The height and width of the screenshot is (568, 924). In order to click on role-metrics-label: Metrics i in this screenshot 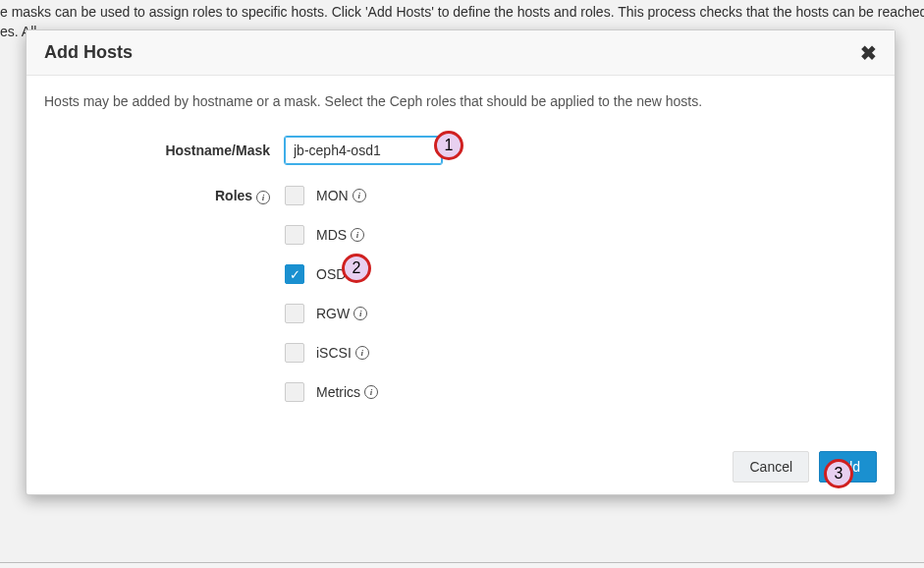, I will do `click(348, 392)`.